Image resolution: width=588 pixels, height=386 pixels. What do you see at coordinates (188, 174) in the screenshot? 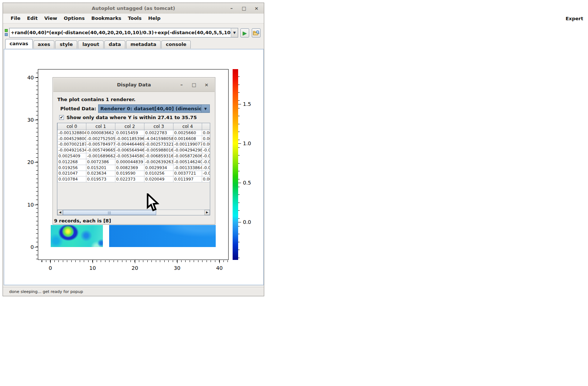
I see `table-cell: 0.0037721` at bounding box center [188, 174].